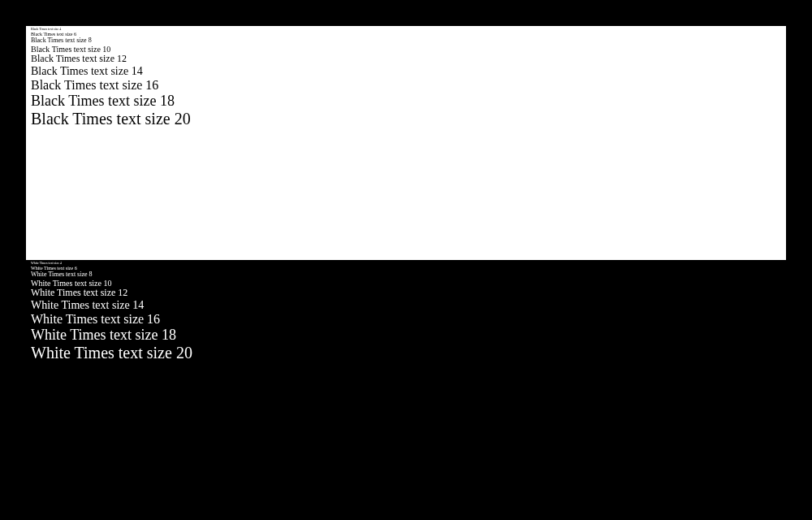  Describe the element at coordinates (406, 335) in the screenshot. I see `white-text-size-18: White Times text size 18` at that location.